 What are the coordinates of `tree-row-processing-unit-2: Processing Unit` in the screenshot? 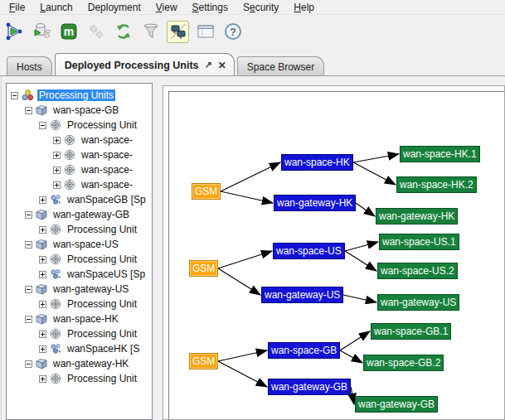 It's located at (95, 125).